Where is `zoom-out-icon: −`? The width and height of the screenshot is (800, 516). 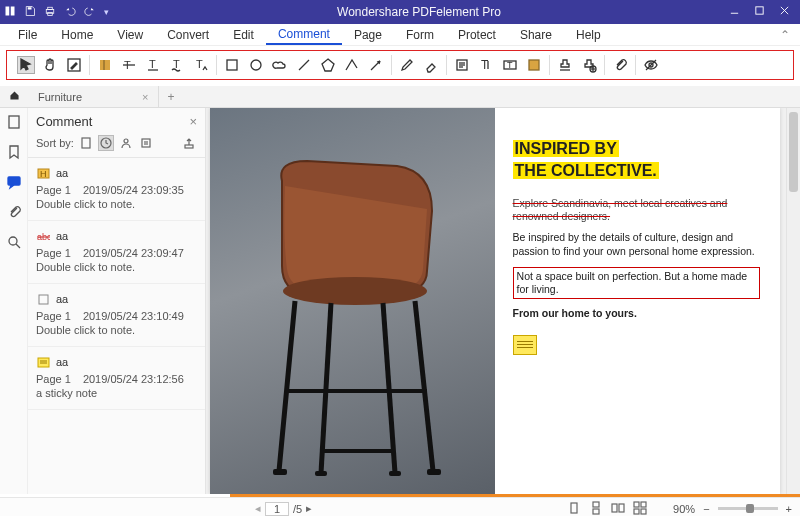
zoom-out-icon: − is located at coordinates (706, 509).